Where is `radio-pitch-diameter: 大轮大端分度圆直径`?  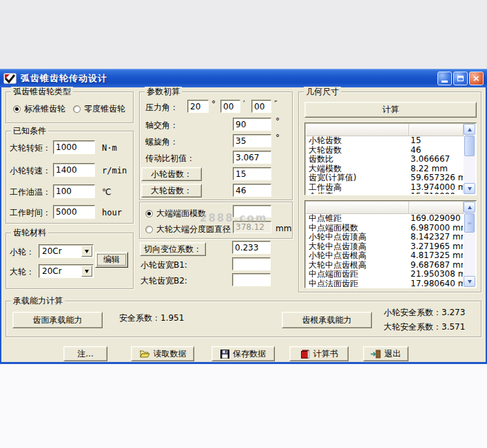 radio-pitch-diameter: 大轮大端分度圆直径 is located at coordinates (188, 230).